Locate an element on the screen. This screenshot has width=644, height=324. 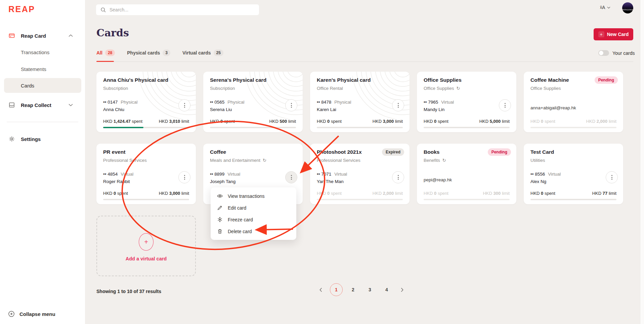
card-number: •• 8899Virtual is located at coordinates (225, 174).